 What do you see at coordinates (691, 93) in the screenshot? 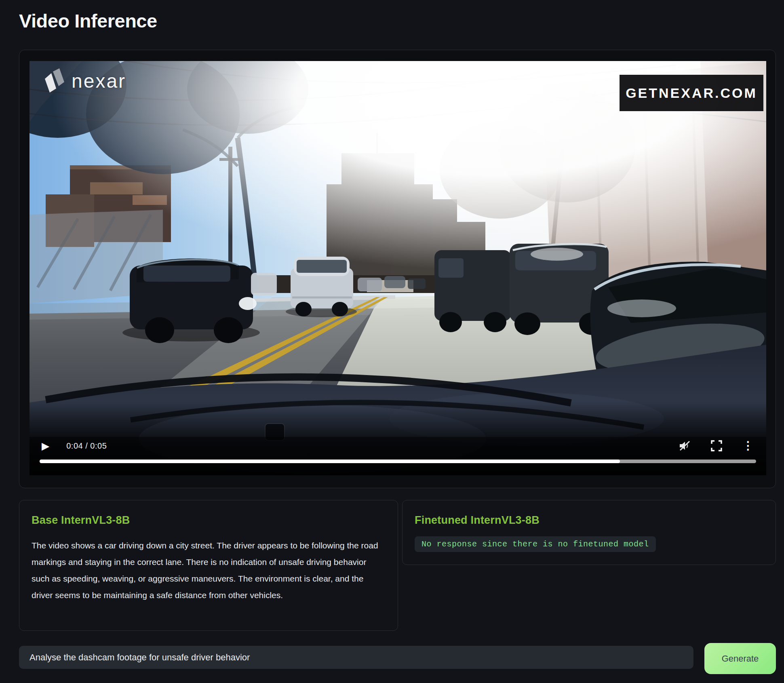
I see `getnexar-badge-text: GETNEXAR.COM` at bounding box center [691, 93].